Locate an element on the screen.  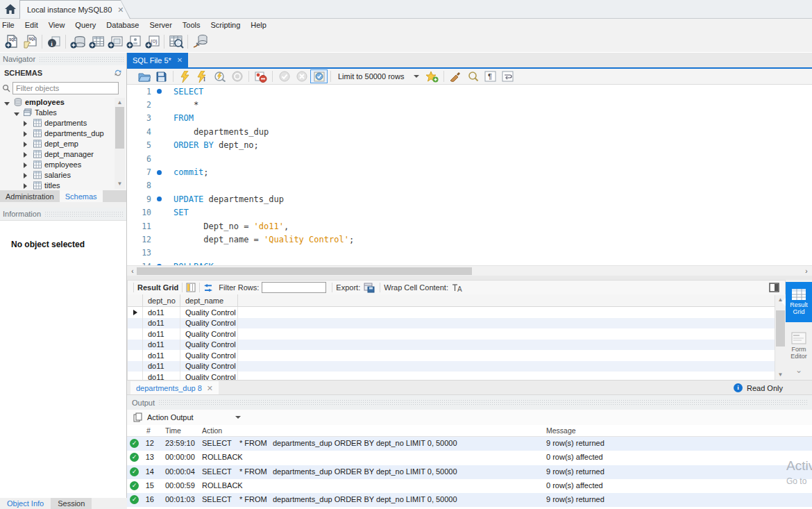
menu-edit: Edit is located at coordinates (31, 25).